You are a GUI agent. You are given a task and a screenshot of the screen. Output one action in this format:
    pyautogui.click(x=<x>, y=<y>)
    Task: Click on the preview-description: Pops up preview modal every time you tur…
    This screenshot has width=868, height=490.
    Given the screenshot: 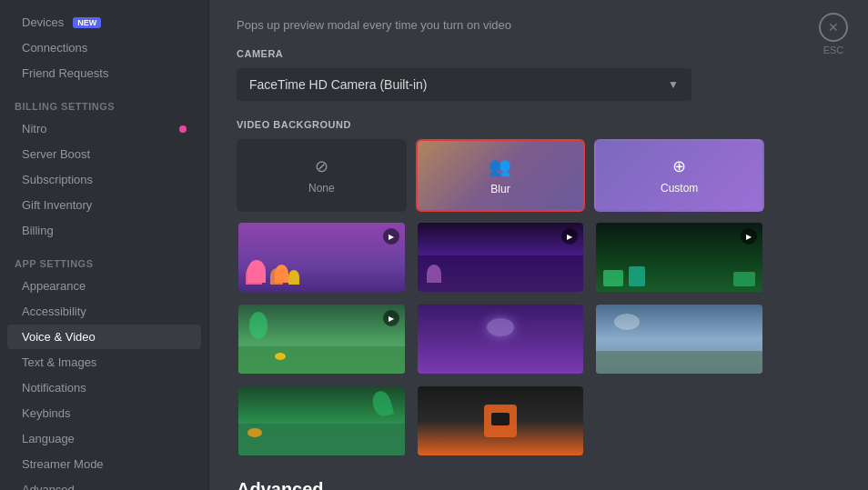 What is the action you would take?
    pyautogui.click(x=539, y=25)
    